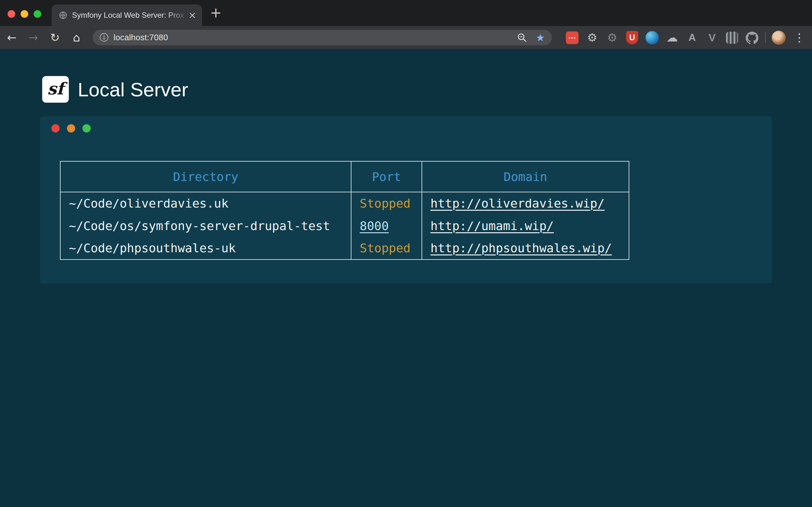 Image resolution: width=812 pixels, height=507 pixels. What do you see at coordinates (38, 14) in the screenshot?
I see `window-zoom-button` at bounding box center [38, 14].